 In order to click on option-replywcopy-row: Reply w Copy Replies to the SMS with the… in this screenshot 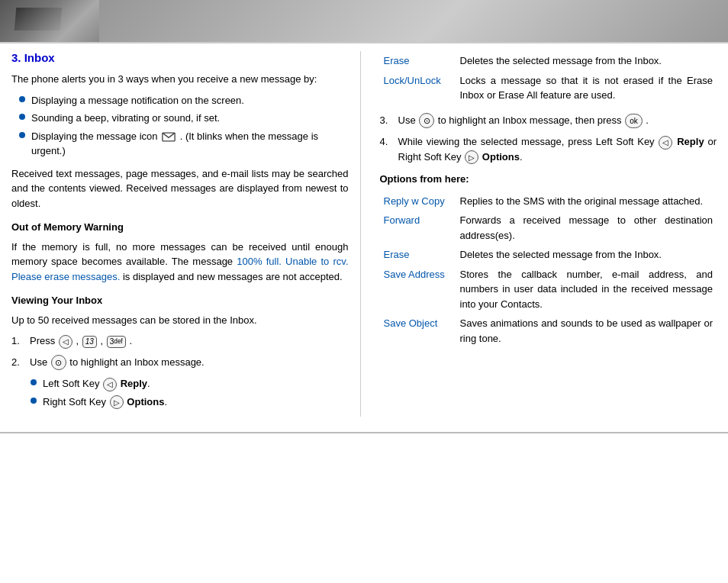, I will do `click(549, 201)`.